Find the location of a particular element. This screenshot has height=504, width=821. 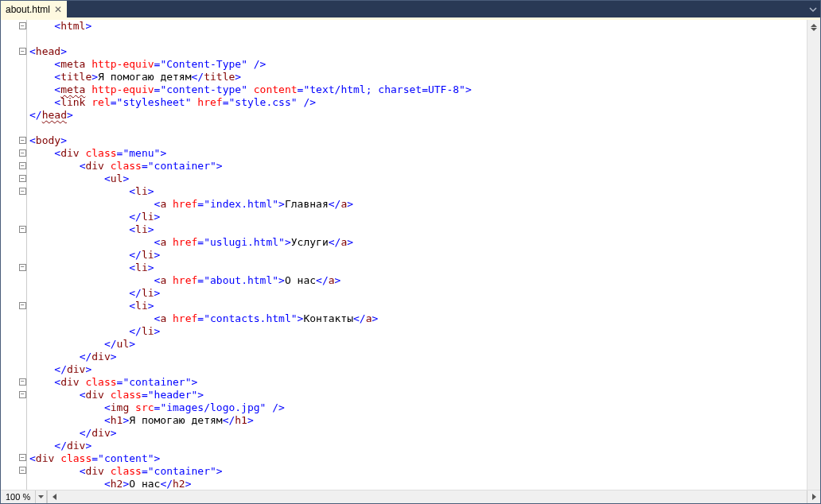

arrow-left-icon is located at coordinates (54, 497).